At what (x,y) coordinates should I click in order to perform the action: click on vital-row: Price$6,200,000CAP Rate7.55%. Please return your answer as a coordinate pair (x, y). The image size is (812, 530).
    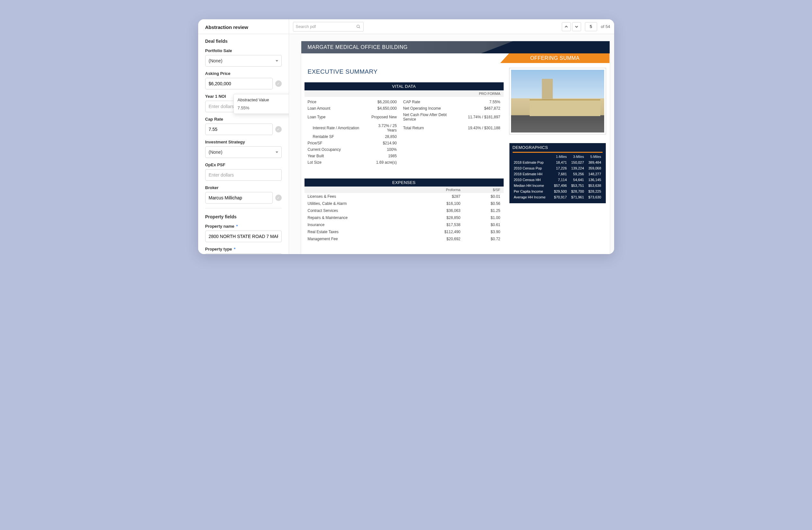
    Looking at the image, I should click on (404, 102).